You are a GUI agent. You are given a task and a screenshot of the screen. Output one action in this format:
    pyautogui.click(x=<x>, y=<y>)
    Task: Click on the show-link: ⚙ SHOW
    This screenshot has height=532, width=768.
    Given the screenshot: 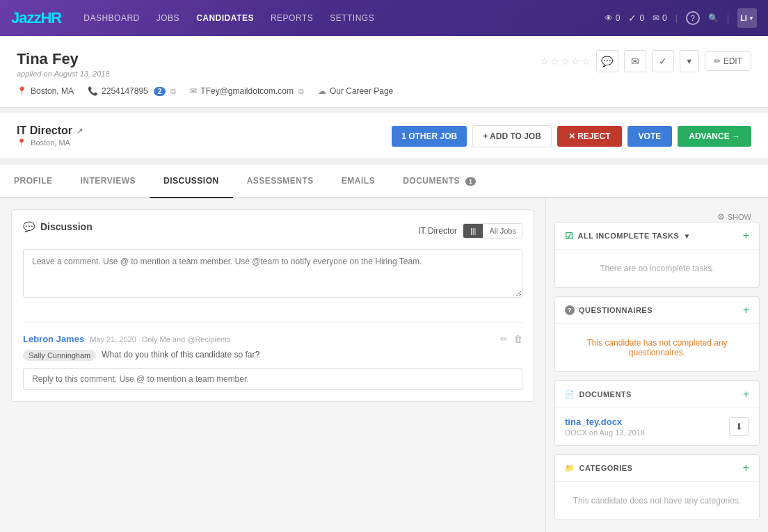 What is the action you would take?
    pyautogui.click(x=735, y=217)
    